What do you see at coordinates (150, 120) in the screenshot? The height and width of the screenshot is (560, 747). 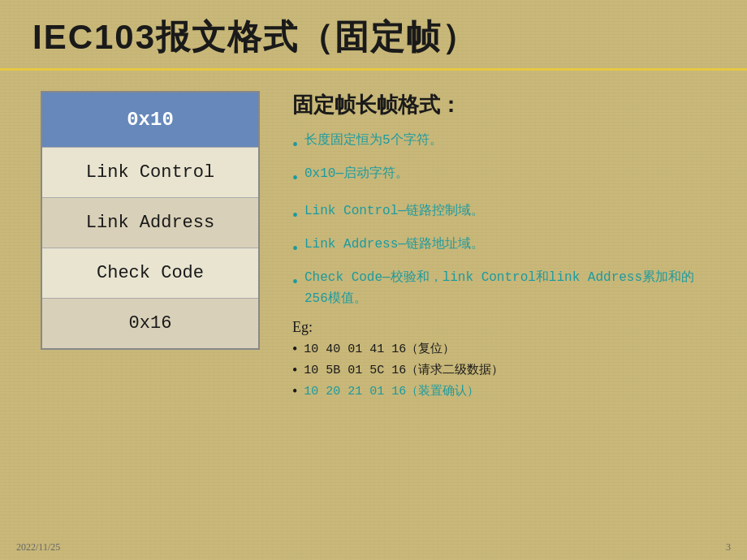 I see `frame-row-0x10: 0x10` at bounding box center [150, 120].